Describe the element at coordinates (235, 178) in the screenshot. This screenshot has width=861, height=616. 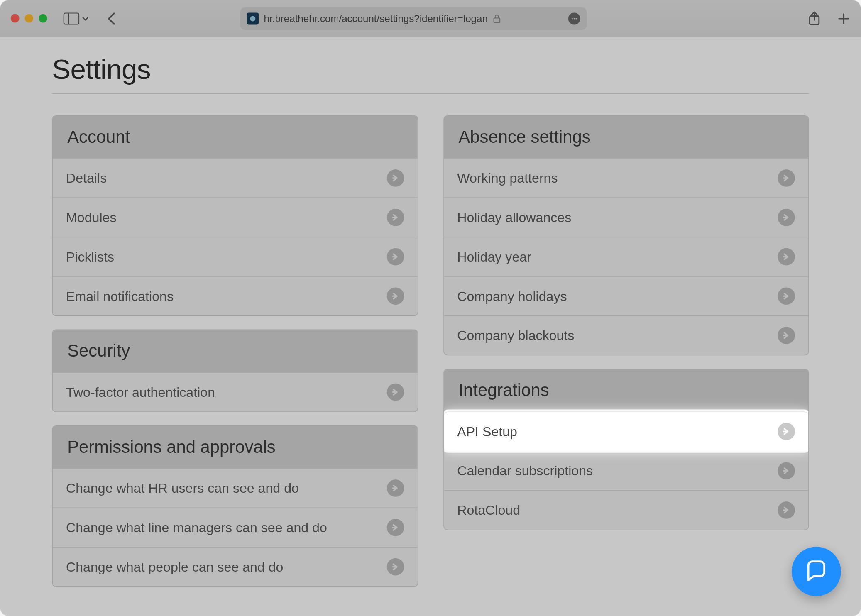
I see `settings-link-details: Details` at that location.